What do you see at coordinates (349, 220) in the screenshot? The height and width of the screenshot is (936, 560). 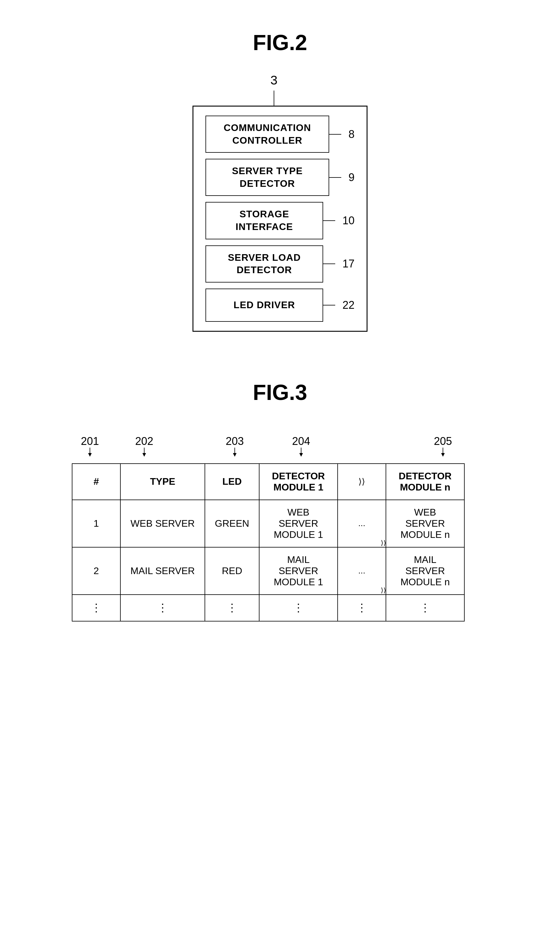 I see `fig2-ref-num-2: 10` at bounding box center [349, 220].